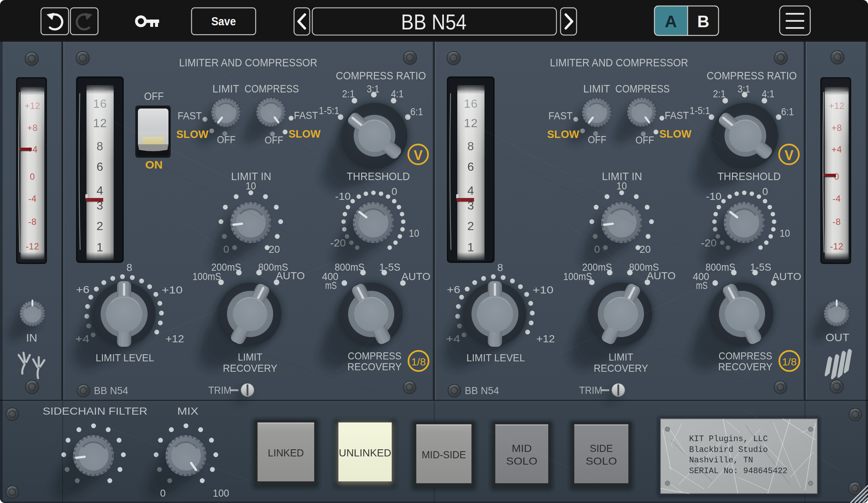 The image size is (868, 503). I want to click on svg-text: OUT, so click(837, 337).